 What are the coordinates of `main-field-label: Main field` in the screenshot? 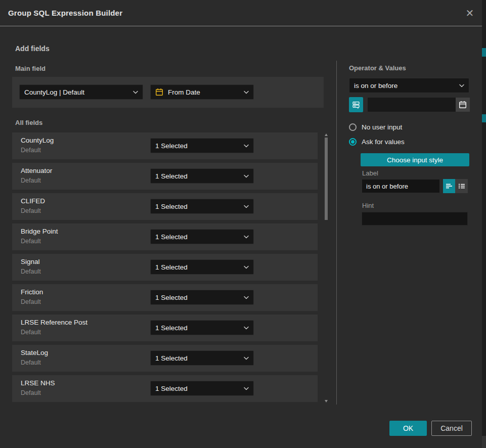 It's located at (30, 69).